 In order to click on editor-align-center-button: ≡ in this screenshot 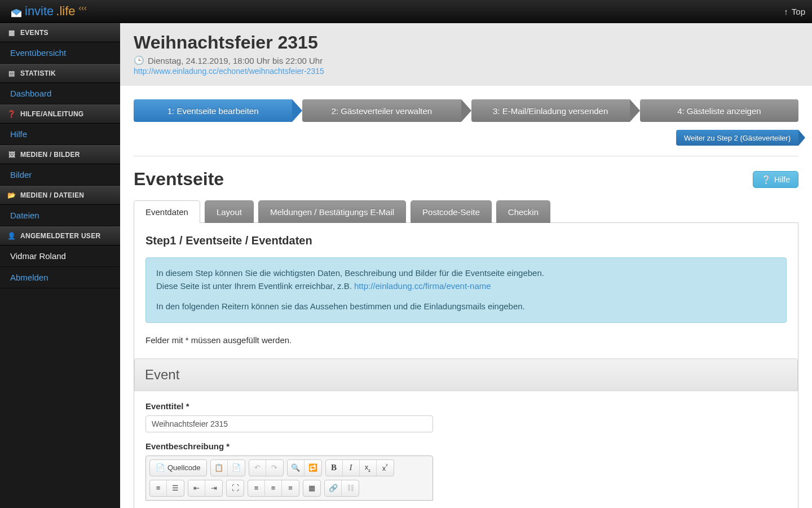, I will do `click(273, 488)`.